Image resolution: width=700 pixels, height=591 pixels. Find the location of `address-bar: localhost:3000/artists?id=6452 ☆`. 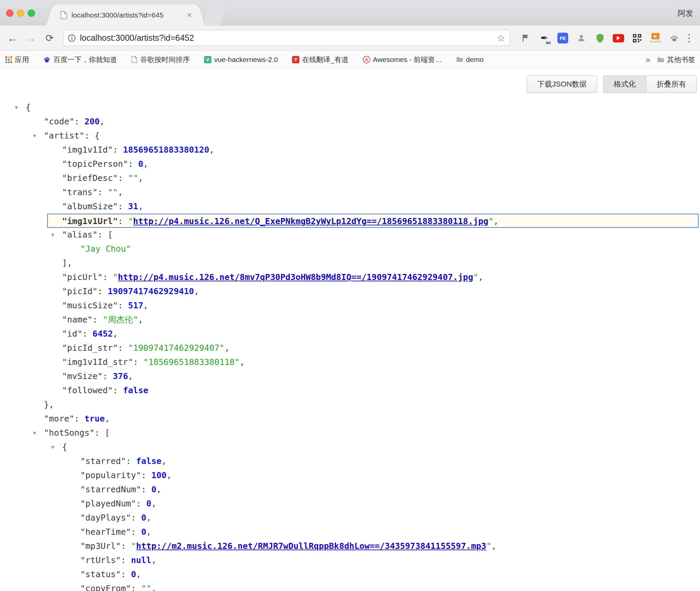

address-bar: localhost:3000/artists?id=6452 ☆ is located at coordinates (287, 38).